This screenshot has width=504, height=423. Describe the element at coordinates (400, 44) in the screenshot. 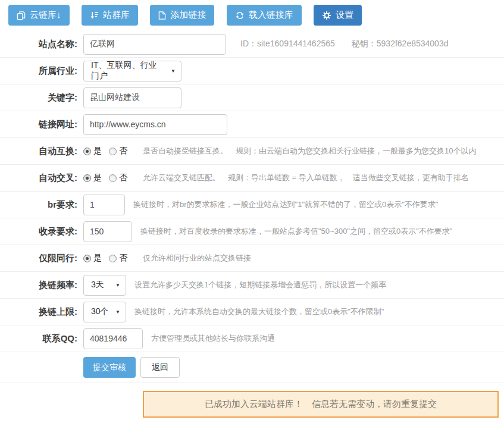

I see `site-key-text: 秘钥：5932f62e8534003d` at that location.